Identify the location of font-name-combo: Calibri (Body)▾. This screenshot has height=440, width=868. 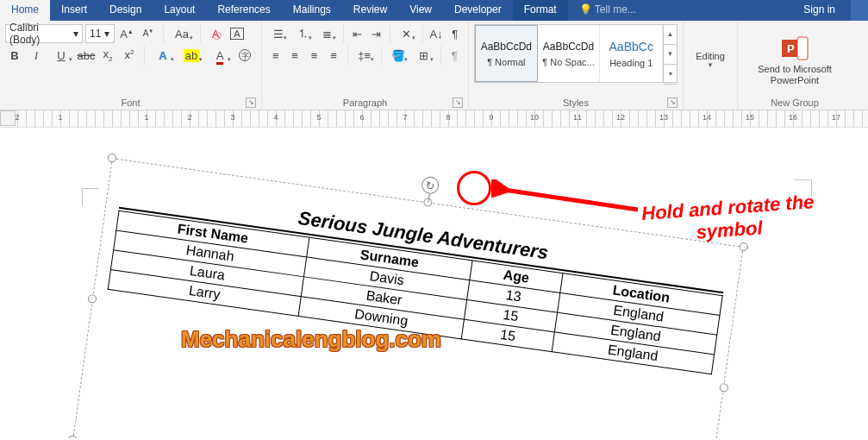
(44, 34).